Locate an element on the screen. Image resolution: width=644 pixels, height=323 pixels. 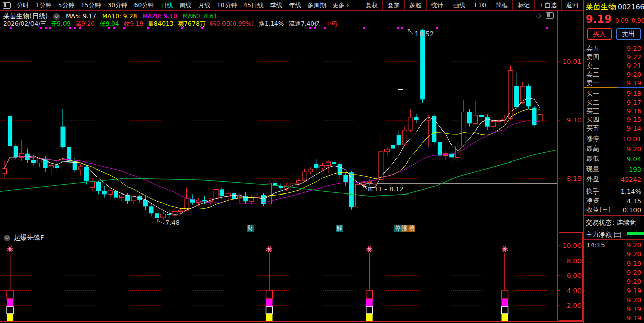
bid-row-value: 9.17 is located at coordinates (634, 103).